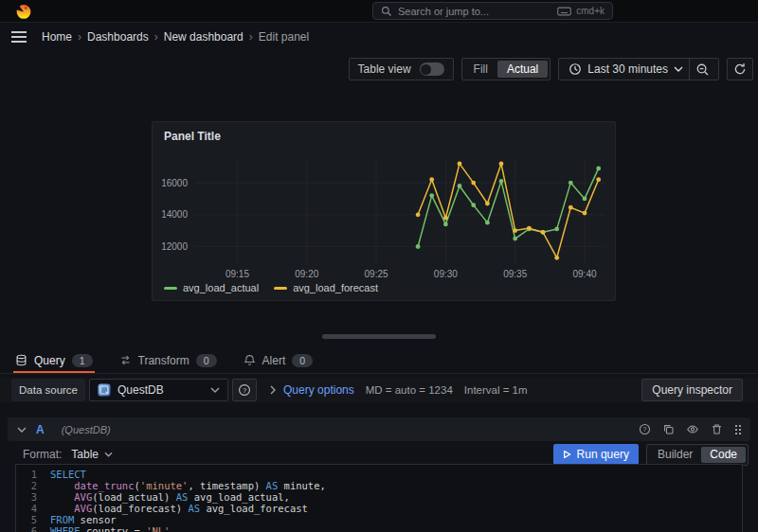 This screenshot has height=532, width=758. Describe the element at coordinates (179, 508) in the screenshot. I see `code-text: AVG(load_forecast) AS avg_load_forecast` at that location.